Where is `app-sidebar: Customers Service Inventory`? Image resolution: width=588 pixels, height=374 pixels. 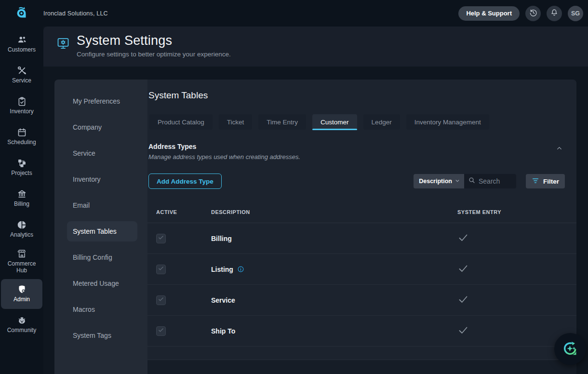 app-sidebar: Customers Service Inventory is located at coordinates (22, 200).